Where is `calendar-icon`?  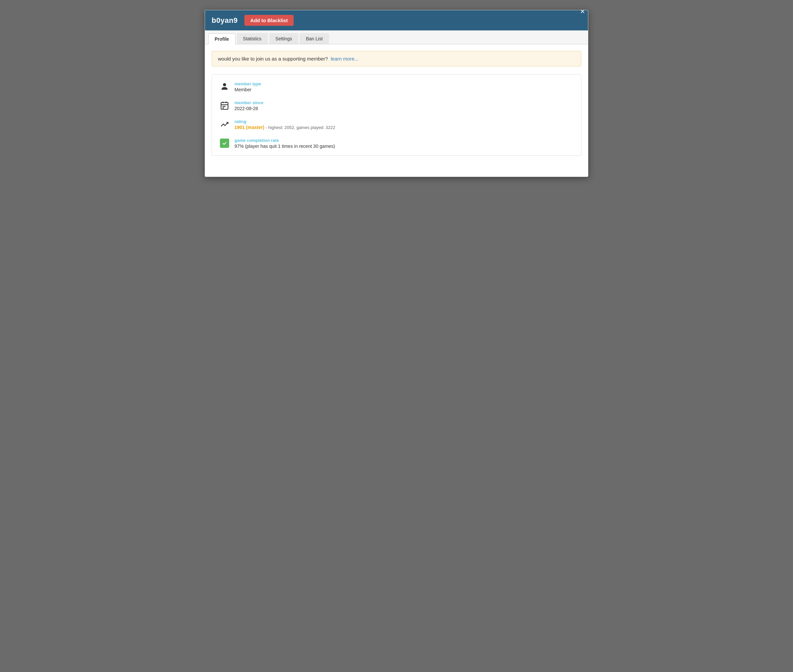 calendar-icon is located at coordinates (225, 106).